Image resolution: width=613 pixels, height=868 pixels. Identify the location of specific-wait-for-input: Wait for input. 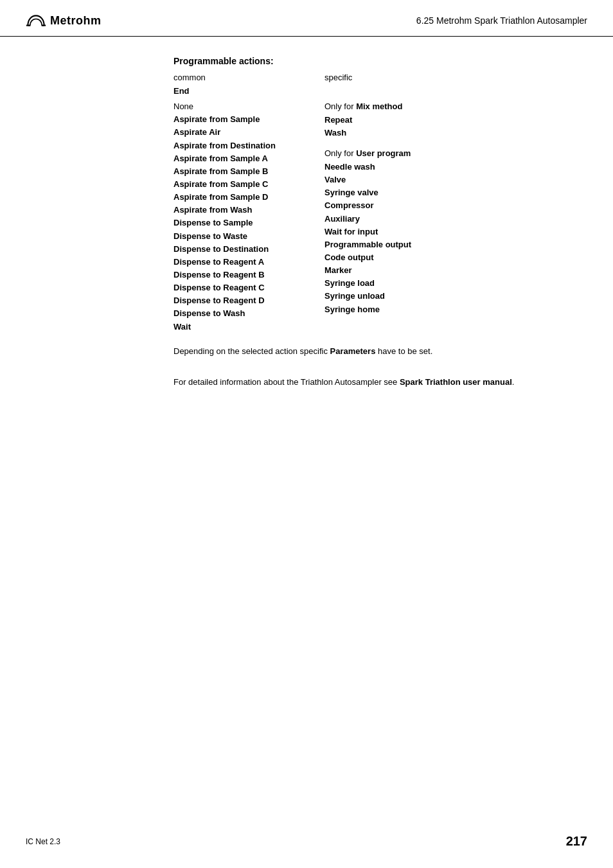
(456, 232).